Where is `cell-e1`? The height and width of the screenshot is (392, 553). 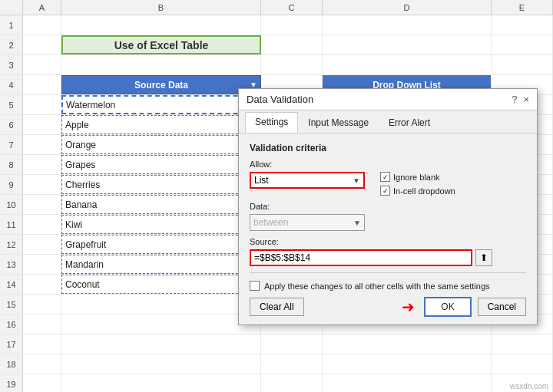
cell-e1 is located at coordinates (522, 25).